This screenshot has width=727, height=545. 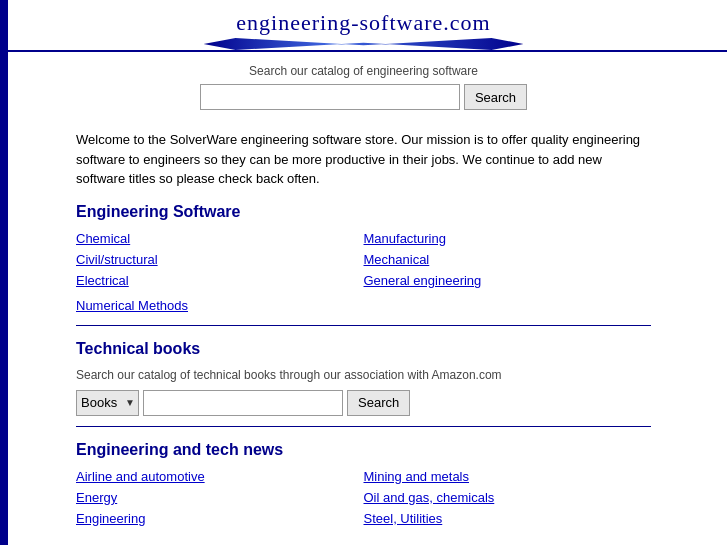 What do you see at coordinates (110, 518) in the screenshot?
I see `link-engineering-news: Engineering` at bounding box center [110, 518].